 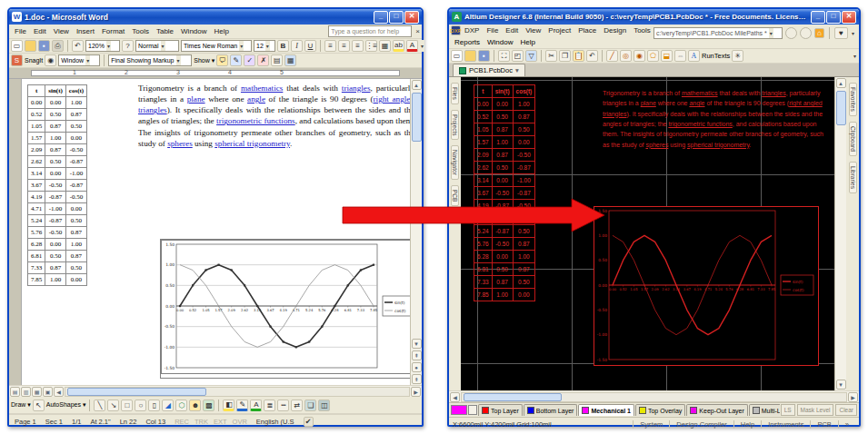 I want to click on rectangle-icon: □, so click(x=127, y=405).